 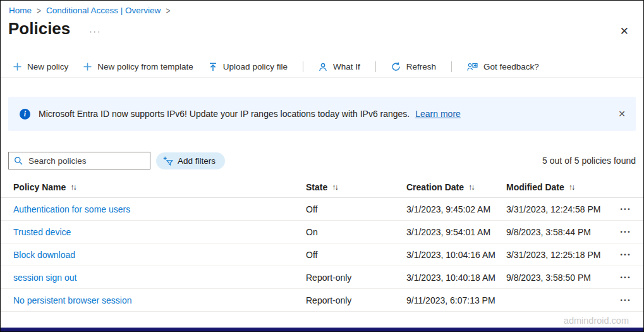 I want to click on modified-date-cell: 9/8/2023, 3:58:44 PM, so click(x=563, y=232).